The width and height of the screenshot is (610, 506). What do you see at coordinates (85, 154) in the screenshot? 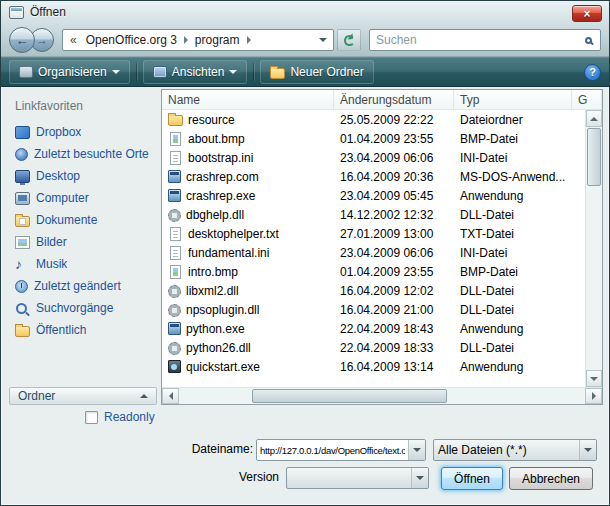
I see `sidebar-item-zuletzt-besuchte-orte: Zuletzt besuchte Orte` at bounding box center [85, 154].